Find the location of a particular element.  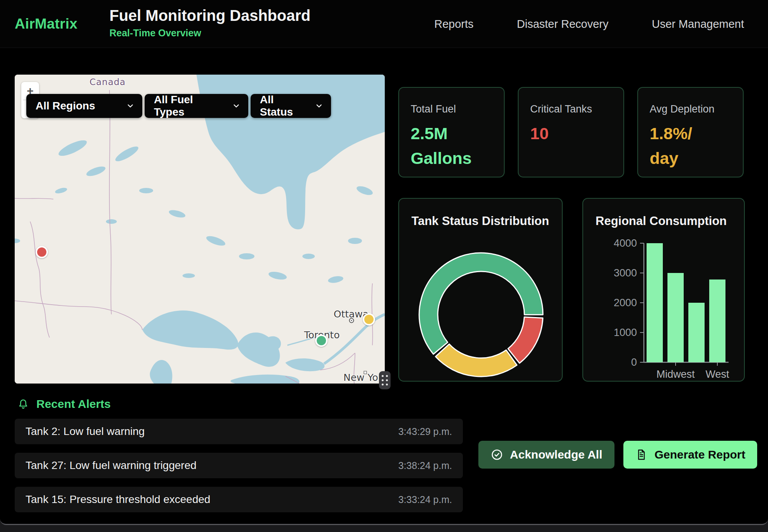

svg-text: Midwest is located at coordinates (676, 374).